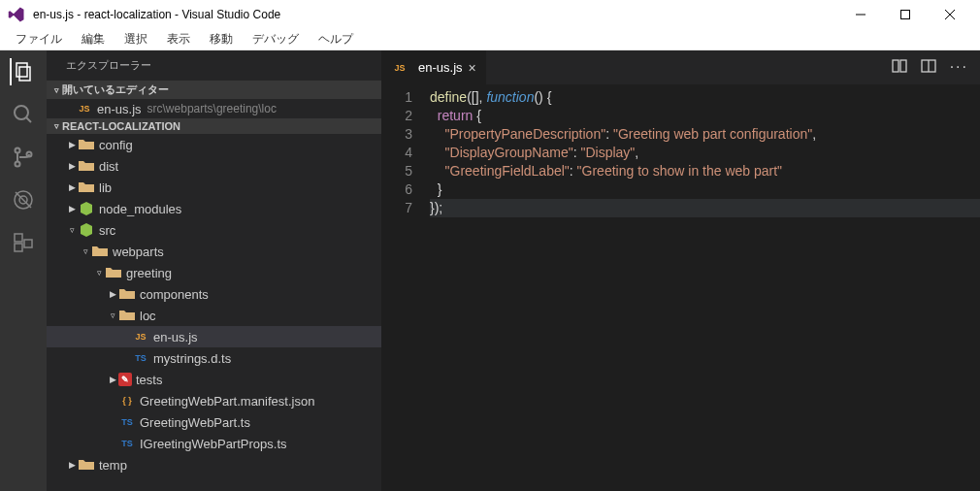 The width and height of the screenshot is (980, 491). Describe the element at coordinates (490, 15) in the screenshot. I see `titlebar: en-us.js - react-localization - Visual S…` at that location.